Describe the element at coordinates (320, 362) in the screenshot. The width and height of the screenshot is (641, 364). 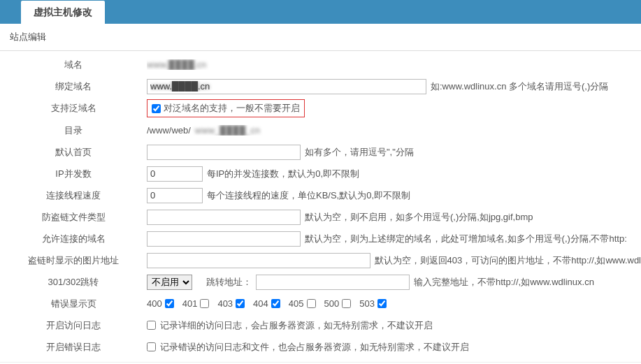
I see `bottom-border` at that location.